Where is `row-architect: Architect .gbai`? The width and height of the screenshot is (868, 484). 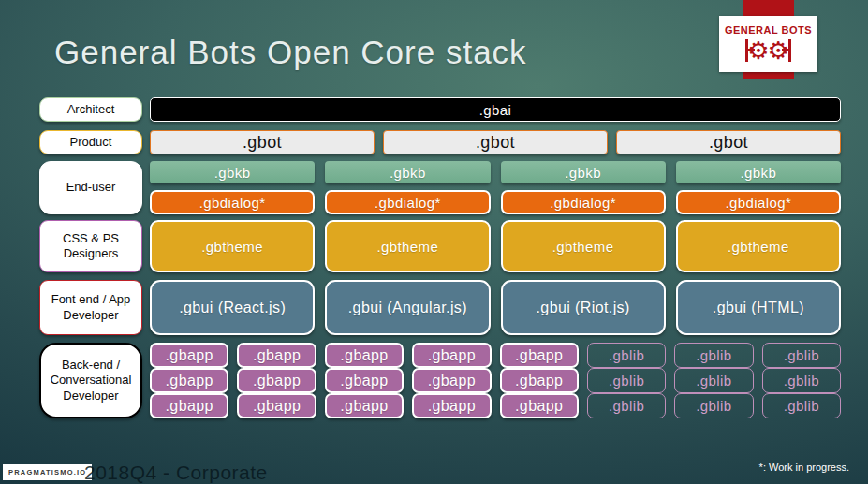 row-architect: Architect .gbai is located at coordinates (440, 110).